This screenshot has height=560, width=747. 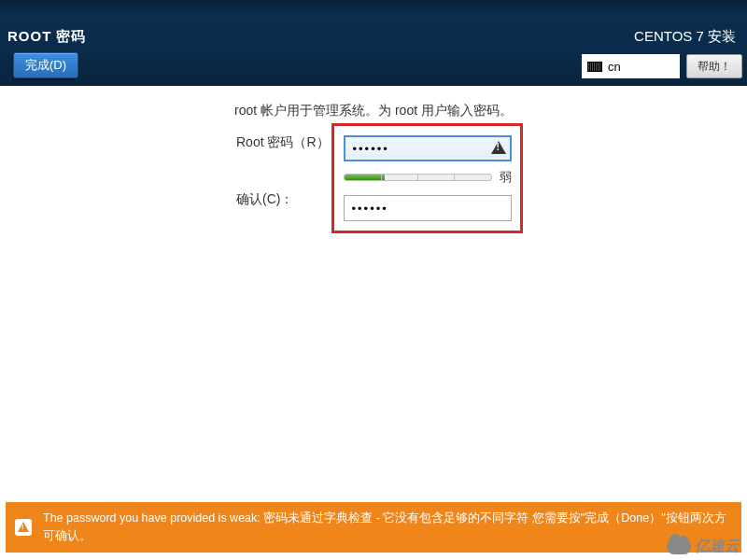 I want to click on password-strength-row: 弱, so click(x=428, y=177).